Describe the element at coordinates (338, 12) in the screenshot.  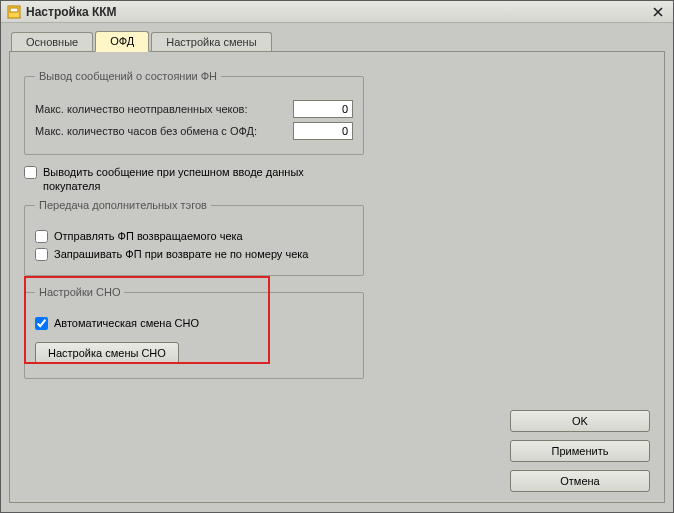
I see `window-title: Настройка ККМ` at that location.